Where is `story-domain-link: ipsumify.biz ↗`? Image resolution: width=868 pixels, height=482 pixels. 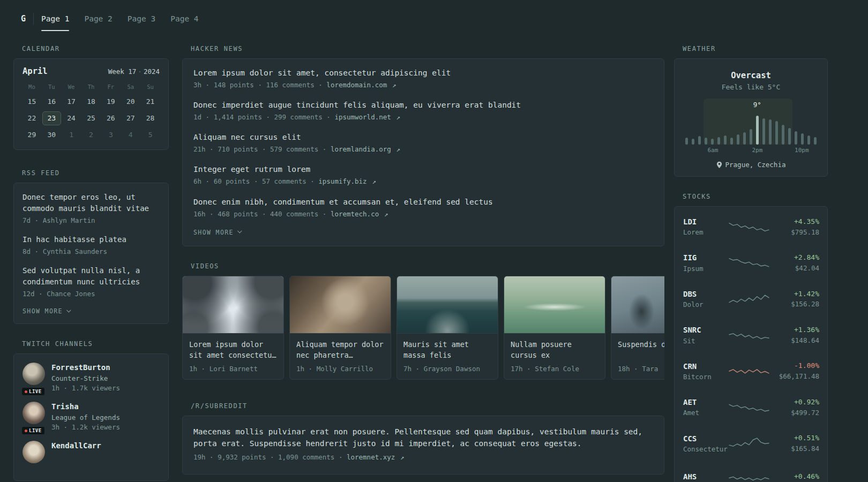
story-domain-link: ipsumify.biz ↗ is located at coordinates (347, 181).